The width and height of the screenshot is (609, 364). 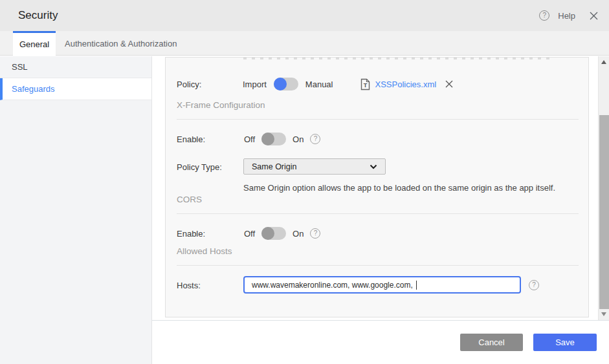 I want to click on tab-auth-label: Authentication & Authorization, so click(x=120, y=44).